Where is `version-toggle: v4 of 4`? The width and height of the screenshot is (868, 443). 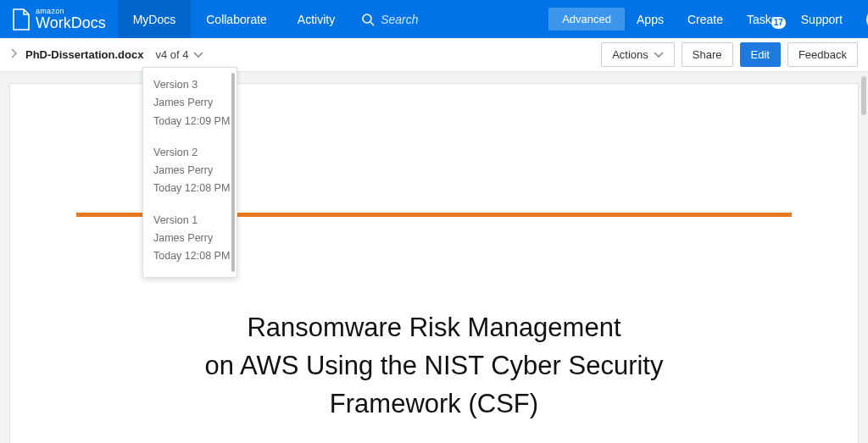 version-toggle: v4 of 4 is located at coordinates (180, 54).